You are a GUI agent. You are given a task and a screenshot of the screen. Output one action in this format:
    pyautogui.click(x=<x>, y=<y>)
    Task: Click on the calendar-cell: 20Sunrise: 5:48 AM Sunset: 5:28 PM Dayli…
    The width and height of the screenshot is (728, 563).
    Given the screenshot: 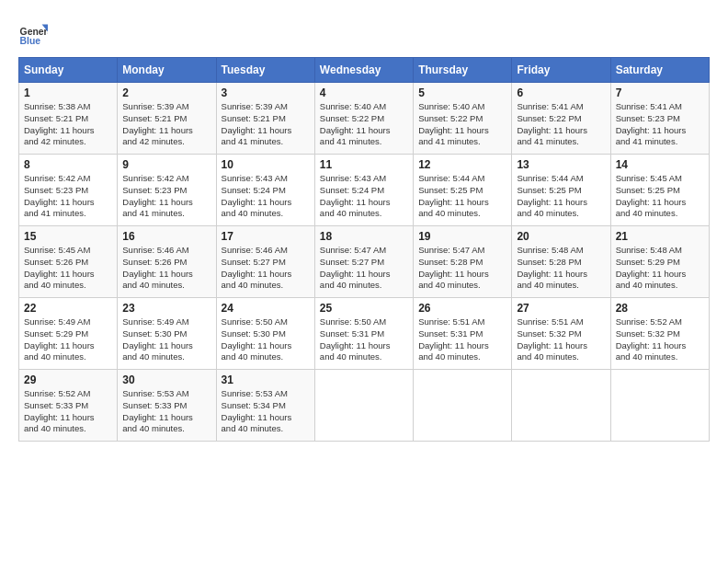 What is the action you would take?
    pyautogui.click(x=561, y=262)
    